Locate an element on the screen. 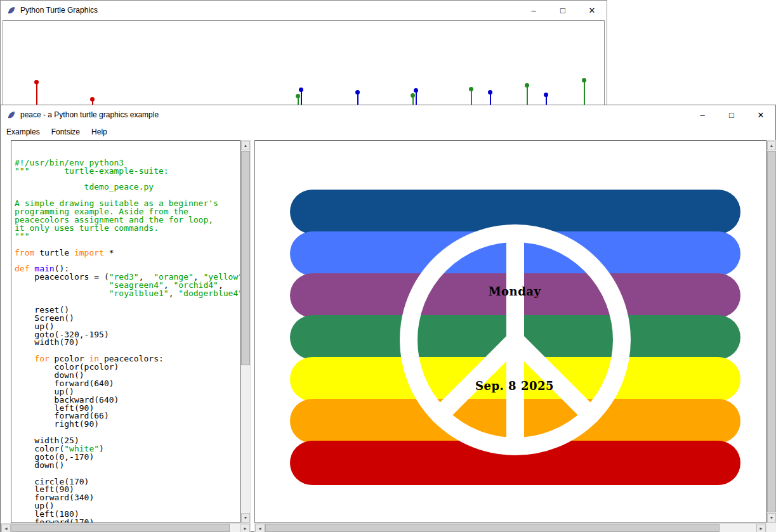 This screenshot has height=532, width=776. fg-window-controls: – □ ✕ is located at coordinates (732, 115).